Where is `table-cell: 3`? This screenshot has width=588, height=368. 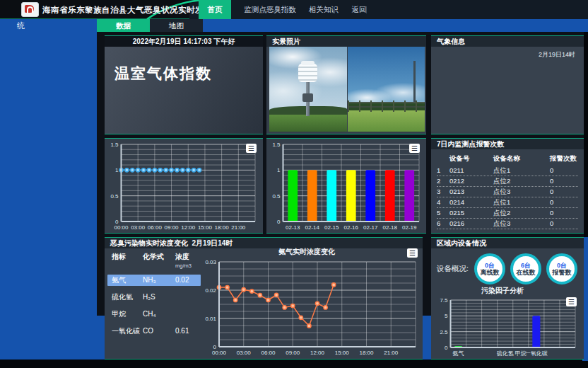 table-cell: 3 is located at coordinates (443, 192).